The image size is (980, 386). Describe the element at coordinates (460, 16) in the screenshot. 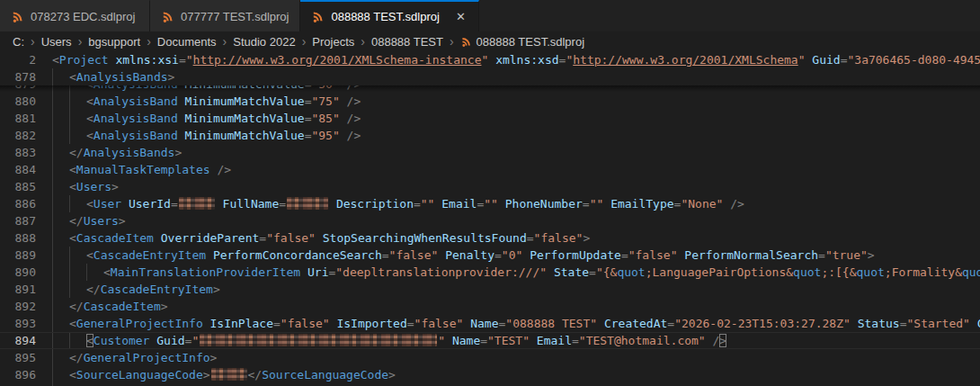

I see `tab-close-icon: ✕` at that location.